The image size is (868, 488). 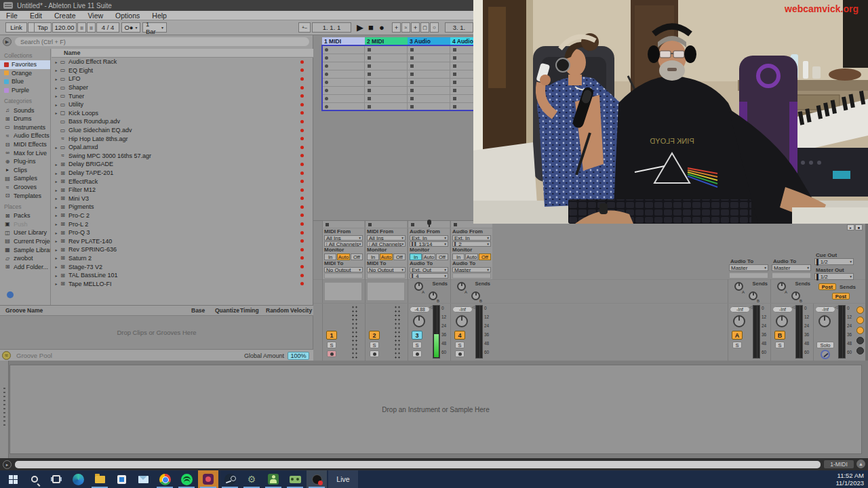 What do you see at coordinates (783, 309) in the screenshot?
I see `volume-display: -Inf` at bounding box center [783, 309].